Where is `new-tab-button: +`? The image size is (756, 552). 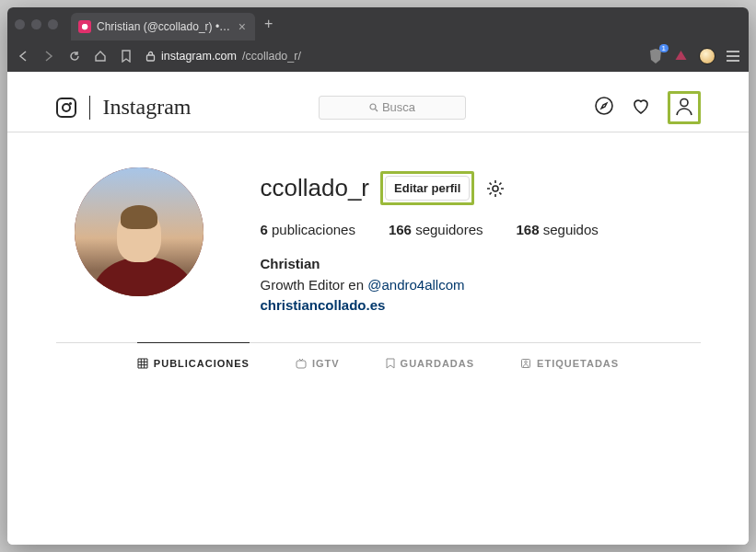 new-tab-button: + is located at coordinates (269, 24).